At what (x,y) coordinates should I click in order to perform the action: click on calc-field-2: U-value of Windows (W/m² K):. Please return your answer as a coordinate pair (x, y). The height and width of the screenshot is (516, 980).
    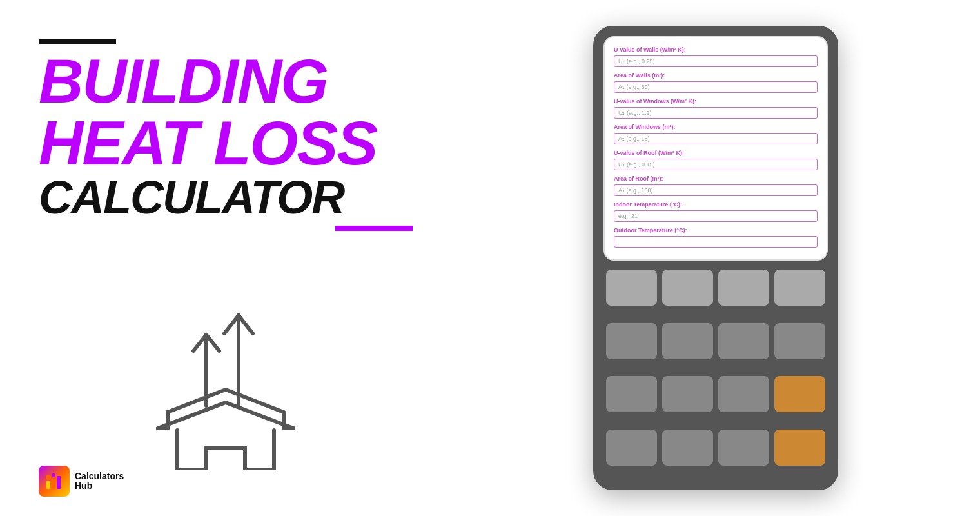
    Looking at the image, I should click on (716, 108).